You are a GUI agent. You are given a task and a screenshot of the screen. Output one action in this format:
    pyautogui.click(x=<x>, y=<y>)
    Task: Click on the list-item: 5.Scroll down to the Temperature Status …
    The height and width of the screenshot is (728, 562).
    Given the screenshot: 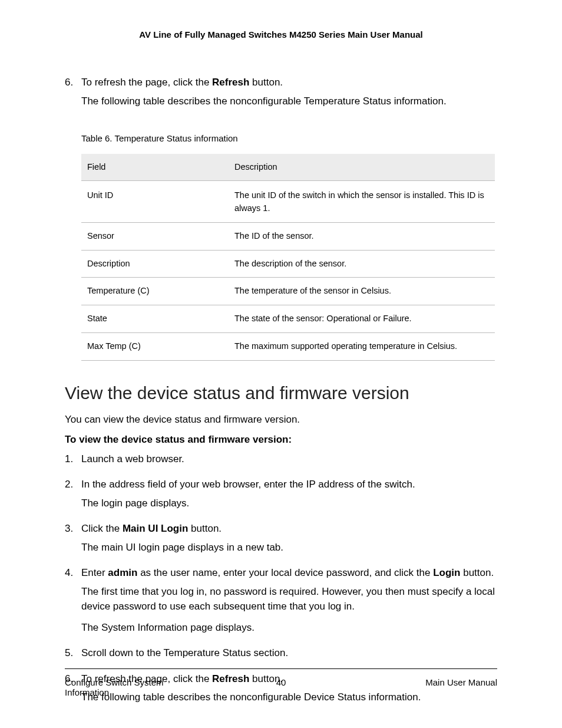 What is the action you would take?
    pyautogui.click(x=281, y=655)
    